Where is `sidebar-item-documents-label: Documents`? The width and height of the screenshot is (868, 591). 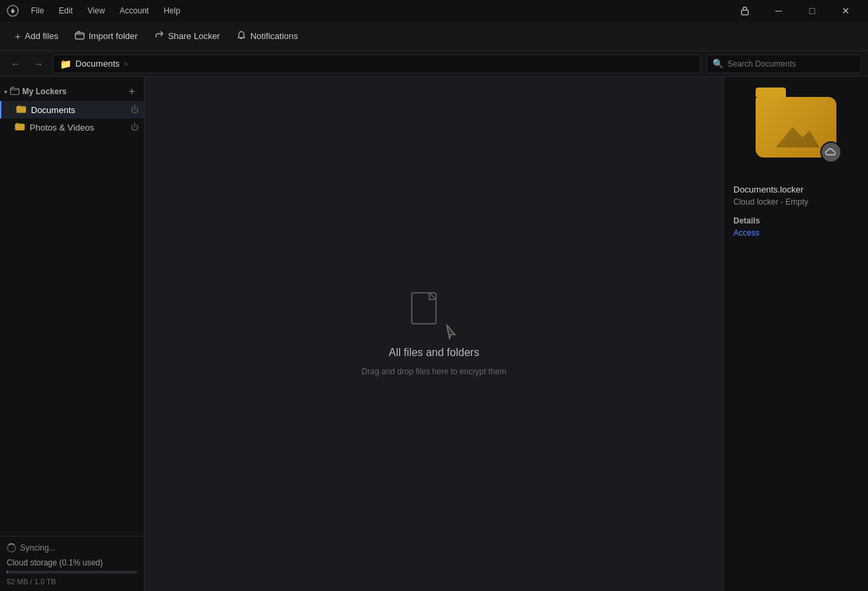 sidebar-item-documents-label: Documents is located at coordinates (78, 110).